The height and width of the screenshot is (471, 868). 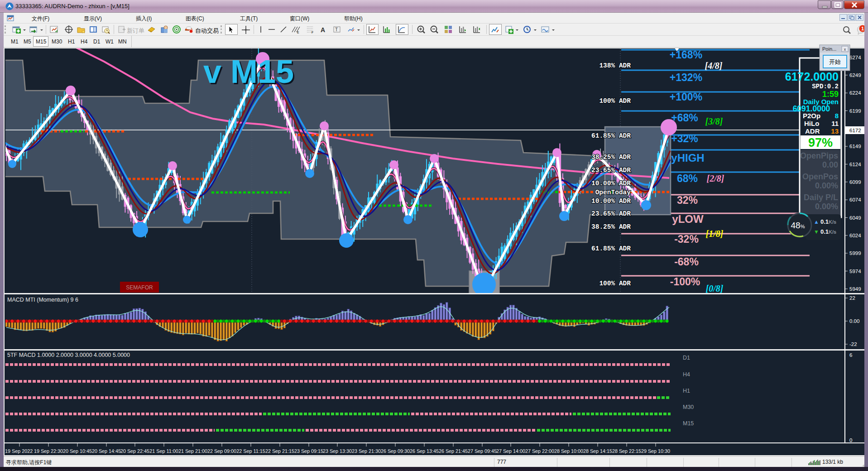 I want to click on svg-text: 6172.0000, so click(x=812, y=77).